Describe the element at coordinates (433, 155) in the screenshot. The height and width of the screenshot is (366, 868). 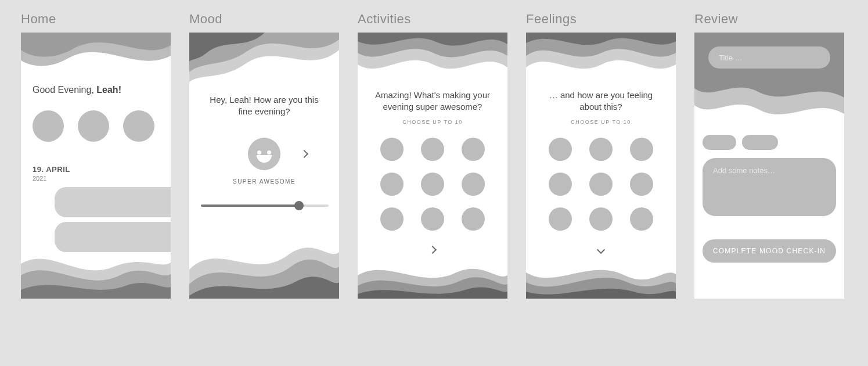
I see `frame-activities: Activities Amazing! What's making your e…` at that location.